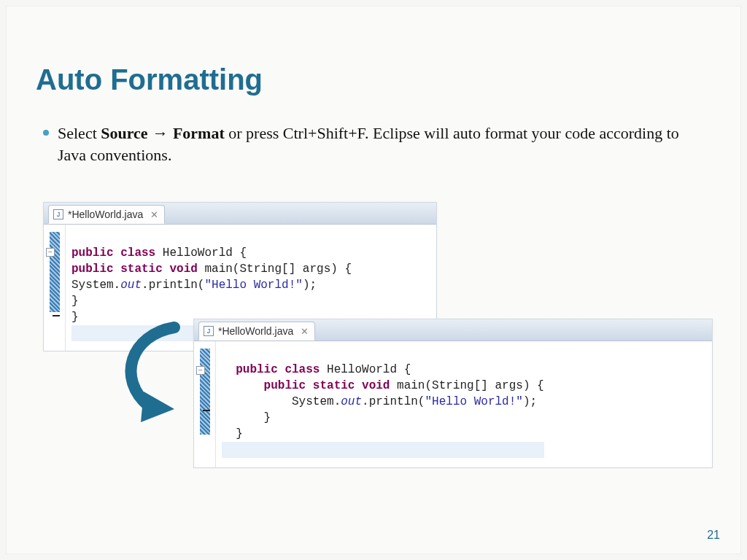 This screenshot has height=560, width=747. What do you see at coordinates (46, 133) in the screenshot?
I see `bullet-dot-icon` at bounding box center [46, 133].